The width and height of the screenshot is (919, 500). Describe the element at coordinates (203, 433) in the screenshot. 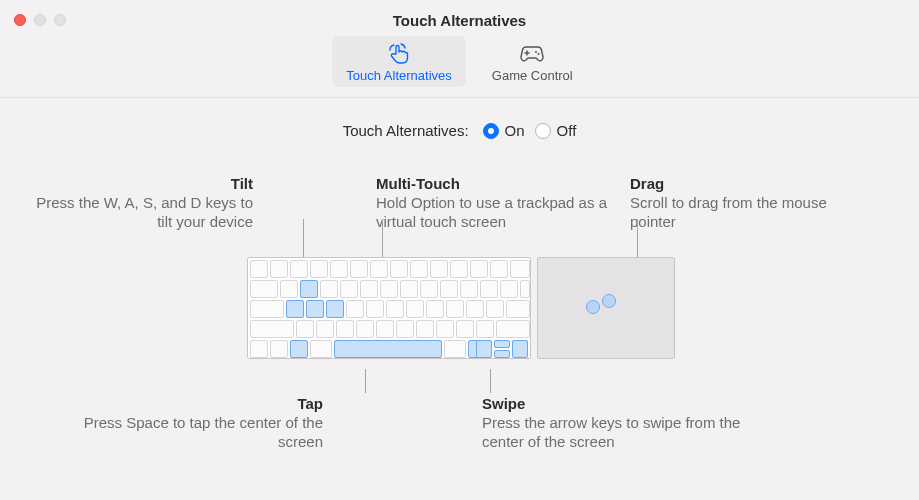

I see `desc-body: Press Space to tap the center of the scr…` at that location.